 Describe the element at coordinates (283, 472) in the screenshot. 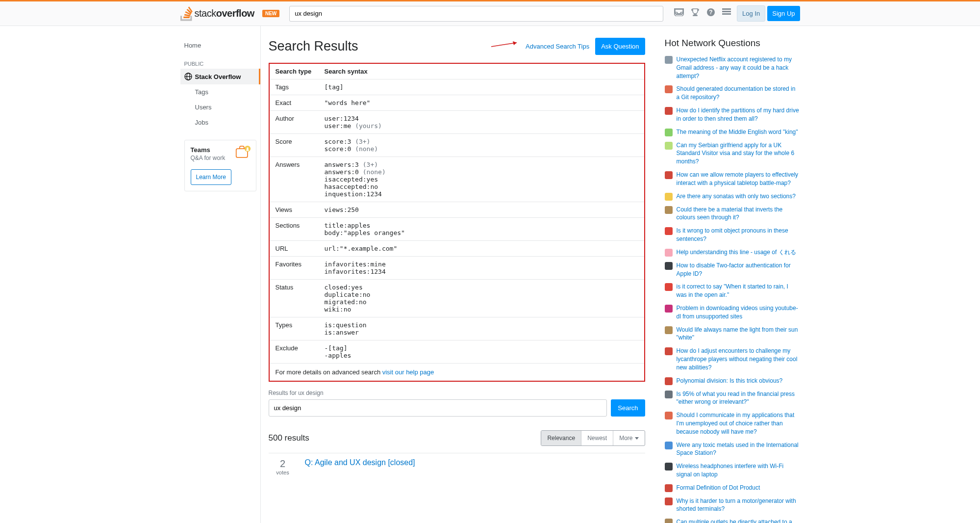

I see `vote-label: votes` at that location.